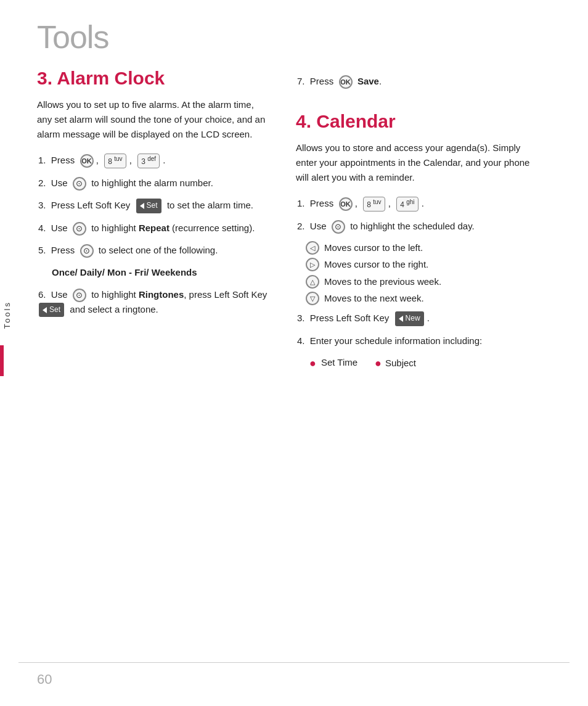  I want to click on section4-title: 4. Calendar, so click(413, 121).